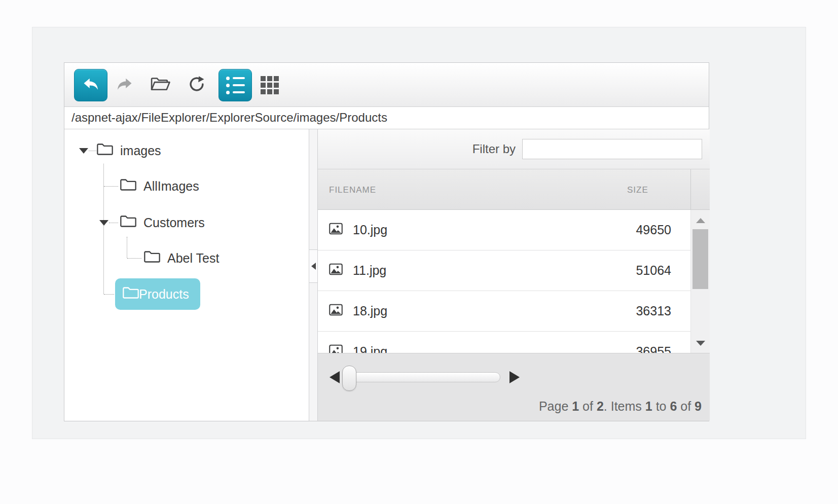 This screenshot has height=504, width=838. What do you see at coordinates (125, 85) in the screenshot?
I see `forward-button` at bounding box center [125, 85].